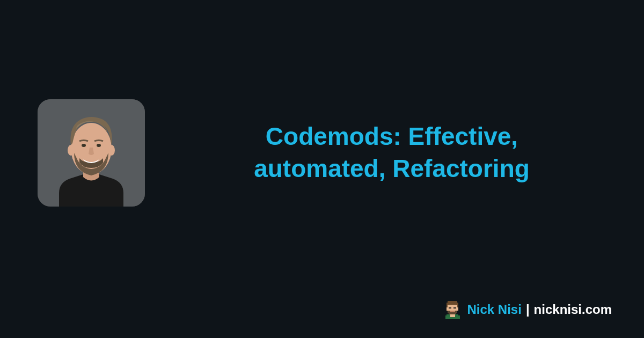 The image size is (644, 338). What do you see at coordinates (392, 153) in the screenshot?
I see `page-title: Codemods: Effective, automated, Refactor…` at bounding box center [392, 153].